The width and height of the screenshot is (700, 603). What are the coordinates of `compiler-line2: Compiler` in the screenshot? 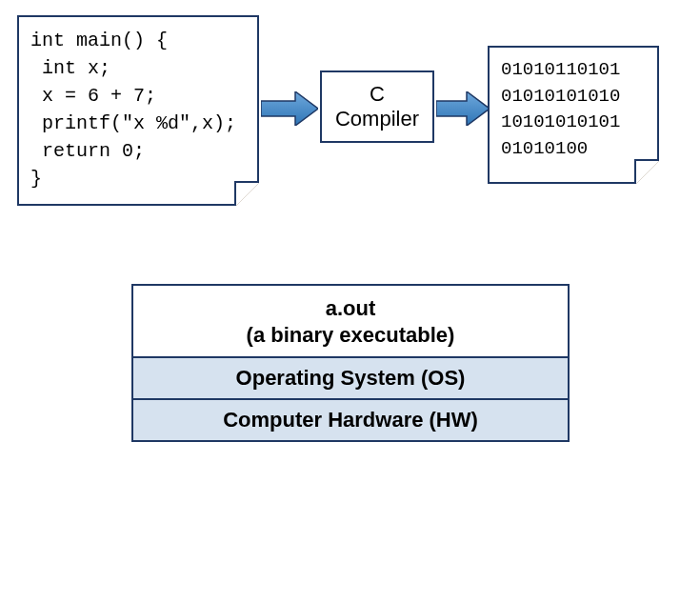 It's located at (377, 119).